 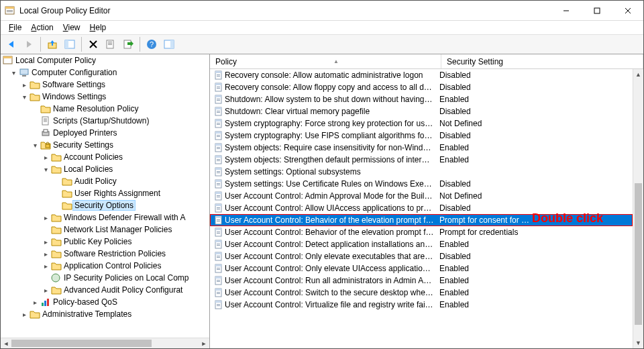 What do you see at coordinates (111, 44) in the screenshot?
I see `properties-button` at bounding box center [111, 44].